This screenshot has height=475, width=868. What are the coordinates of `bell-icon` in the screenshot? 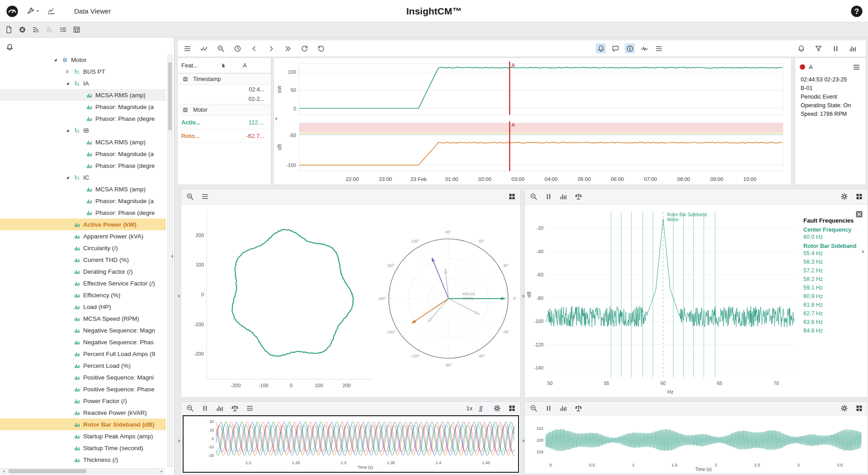 It's located at (601, 48).